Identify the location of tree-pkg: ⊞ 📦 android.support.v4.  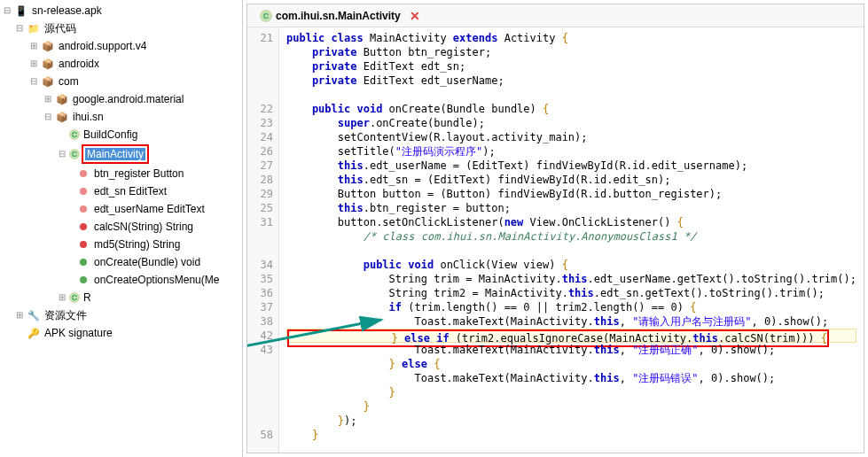
(121, 46).